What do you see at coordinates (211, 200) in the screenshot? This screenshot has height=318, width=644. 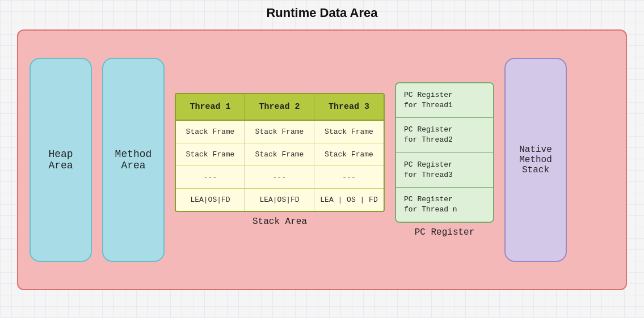 I see `stack-cell-4-1: LEA|OS|FD` at bounding box center [211, 200].